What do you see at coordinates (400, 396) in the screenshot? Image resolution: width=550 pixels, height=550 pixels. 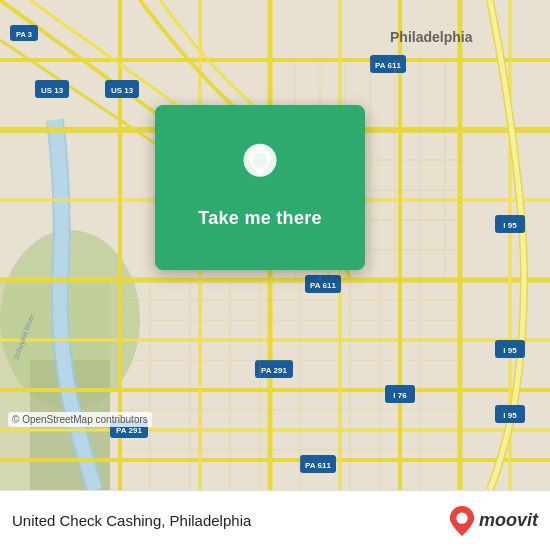 I see `svg-text: I 76` at bounding box center [400, 396].